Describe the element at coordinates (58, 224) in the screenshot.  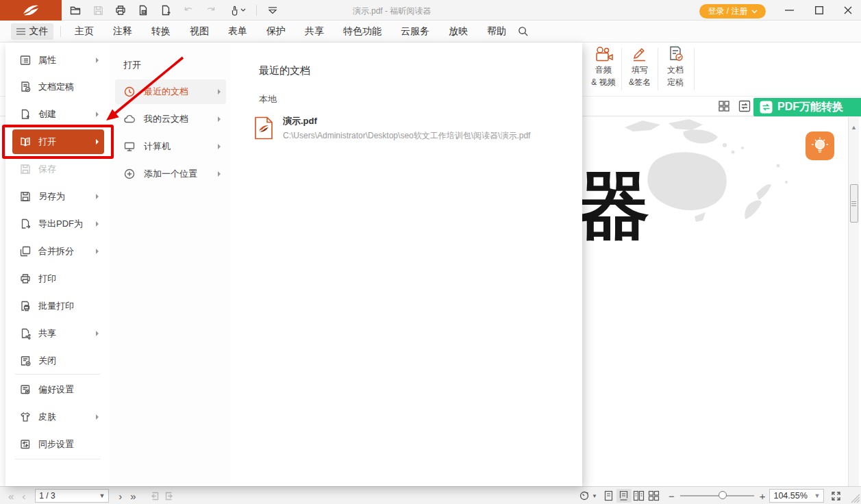
I see `menu-item-export-pdf: 导出PDF为` at that location.